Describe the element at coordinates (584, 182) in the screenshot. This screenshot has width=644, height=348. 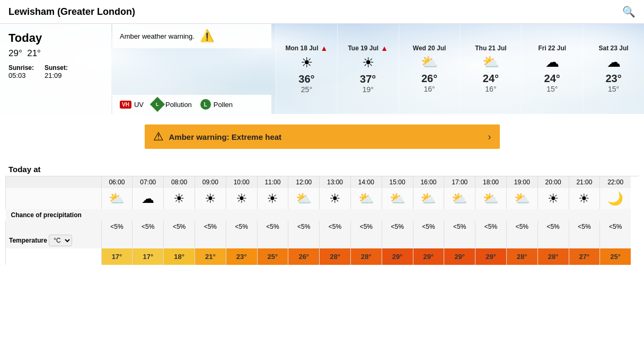
I see `hour-header: 21:00` at that location.